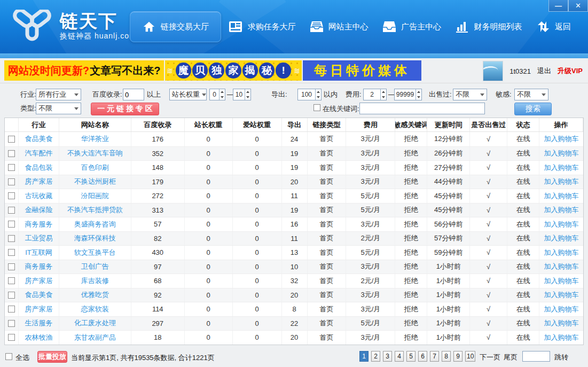 Image resolution: width=588 pixels, height=367 pixels. What do you see at coordinates (511, 357) in the screenshot?
I see `last-page-link: 尾页` at bounding box center [511, 357].